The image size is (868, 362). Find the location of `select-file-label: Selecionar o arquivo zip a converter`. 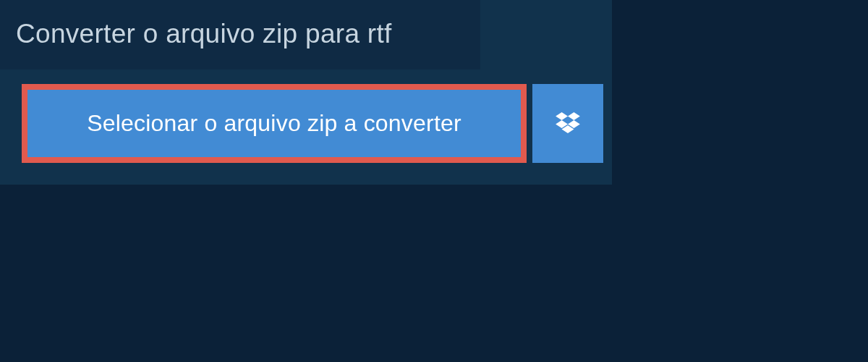

select-file-label: Selecionar o arquivo zip a converter is located at coordinates (274, 123).